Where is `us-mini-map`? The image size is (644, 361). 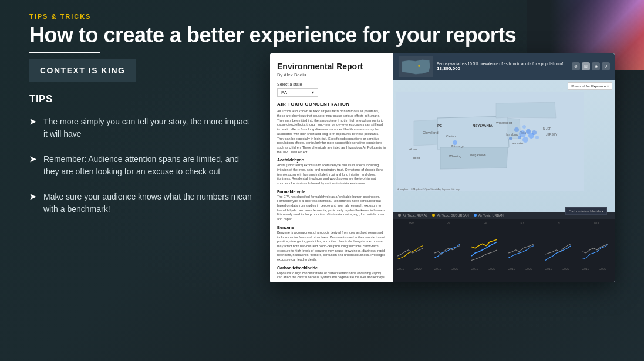
us-mini-map is located at coordinates (416, 67).